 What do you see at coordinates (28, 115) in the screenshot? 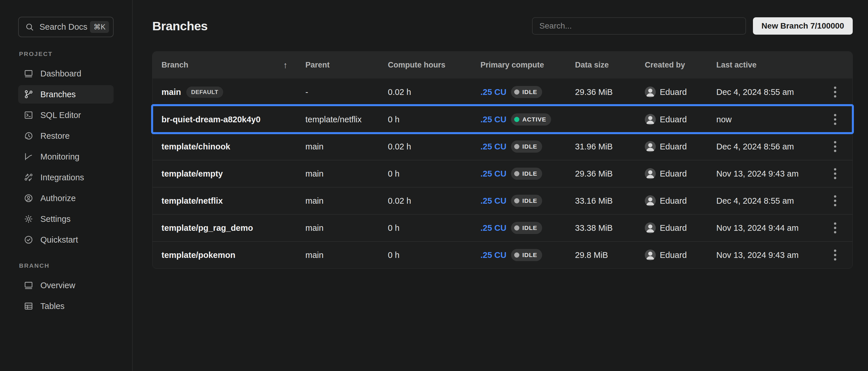
I see `sql-editor-icon` at bounding box center [28, 115].